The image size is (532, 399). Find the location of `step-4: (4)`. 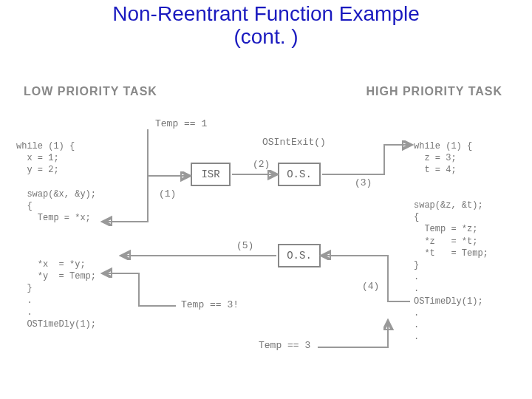

step-4: (4) is located at coordinates (371, 287).